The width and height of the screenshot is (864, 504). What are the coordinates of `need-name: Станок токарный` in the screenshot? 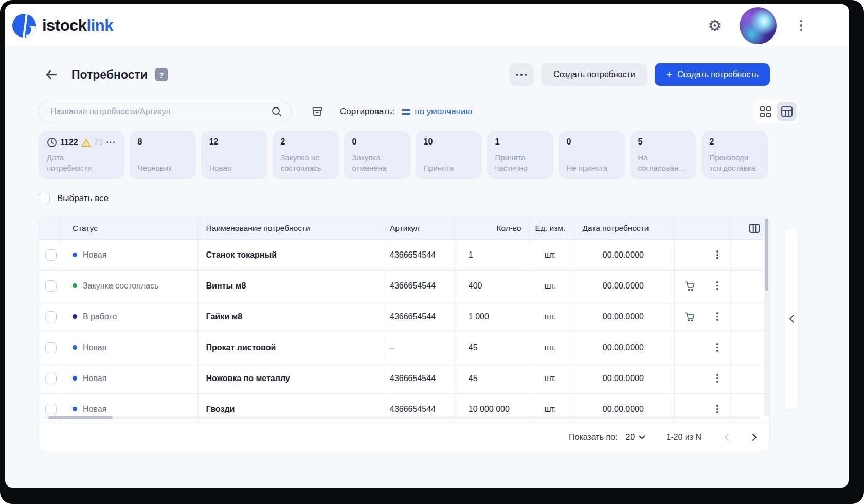 It's located at (242, 255).